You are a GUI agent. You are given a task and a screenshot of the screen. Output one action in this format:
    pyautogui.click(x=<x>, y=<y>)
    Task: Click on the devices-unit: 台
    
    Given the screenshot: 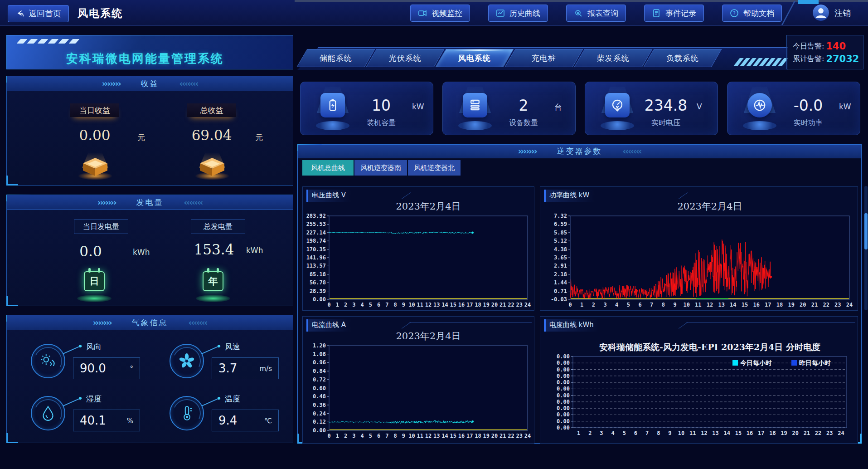 What is the action you would take?
    pyautogui.click(x=558, y=107)
    